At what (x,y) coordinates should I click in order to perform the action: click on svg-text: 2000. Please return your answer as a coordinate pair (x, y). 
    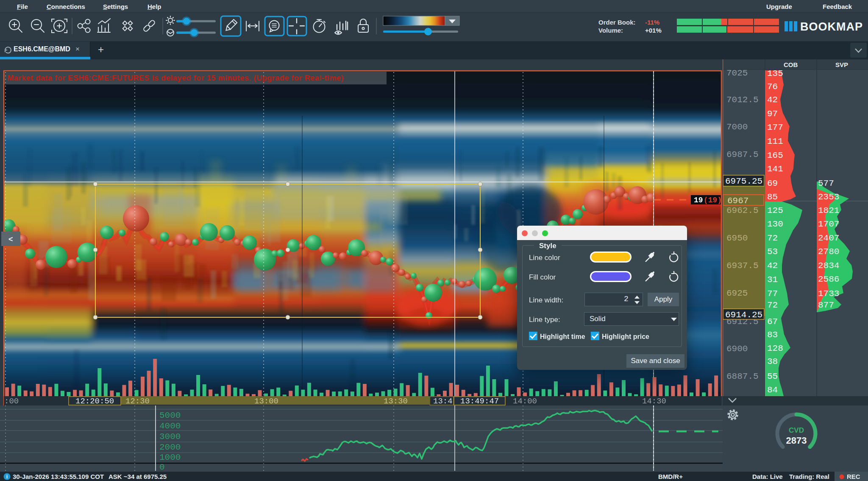
    Looking at the image, I should click on (170, 447).